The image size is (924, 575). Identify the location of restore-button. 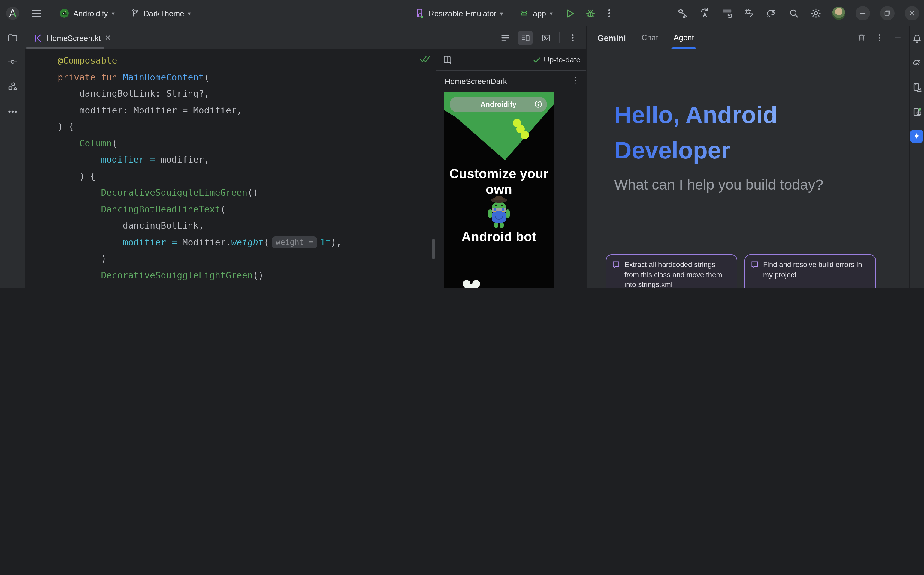
(887, 13).